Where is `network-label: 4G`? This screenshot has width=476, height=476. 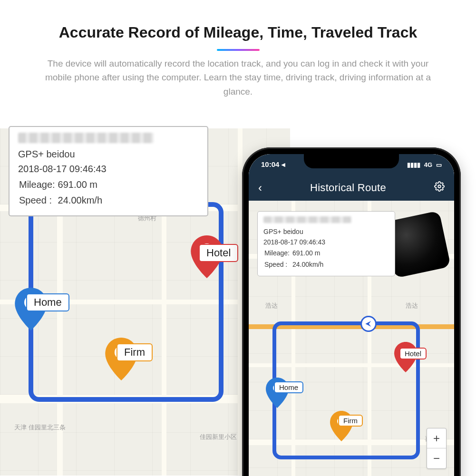 network-label: 4G is located at coordinates (428, 165).